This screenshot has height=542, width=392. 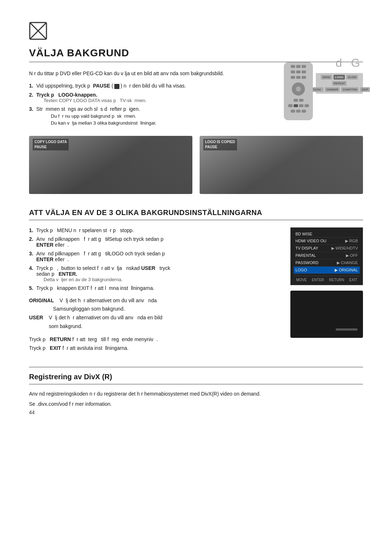 What do you see at coordinates (327, 263) in the screenshot?
I see `menu-row-password: PASSWORD▶ CHANGE` at bounding box center [327, 263].